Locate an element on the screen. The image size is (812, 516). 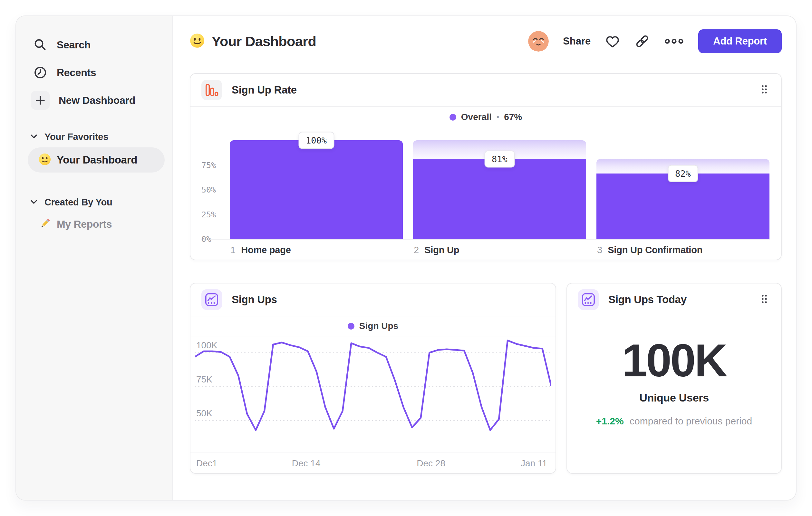
funnel-bar-sign-up-confirmation: 82% 3 Sign Up Confirmation is located at coordinates (683, 190).